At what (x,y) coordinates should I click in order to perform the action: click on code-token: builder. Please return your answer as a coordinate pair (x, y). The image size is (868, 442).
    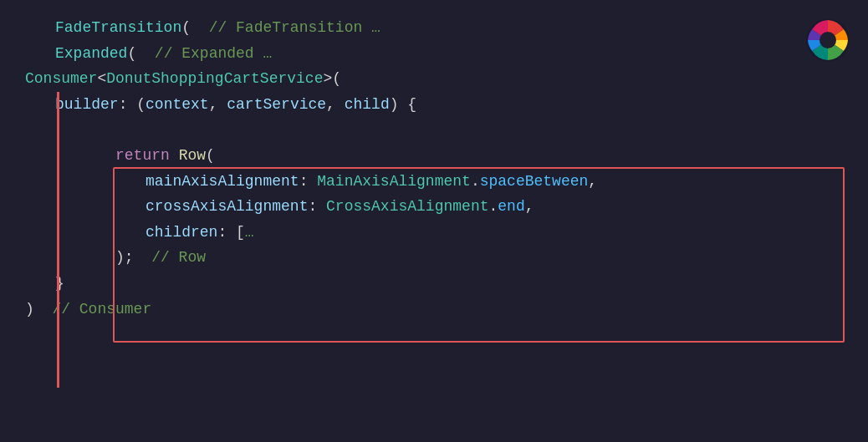
    Looking at the image, I should click on (87, 105).